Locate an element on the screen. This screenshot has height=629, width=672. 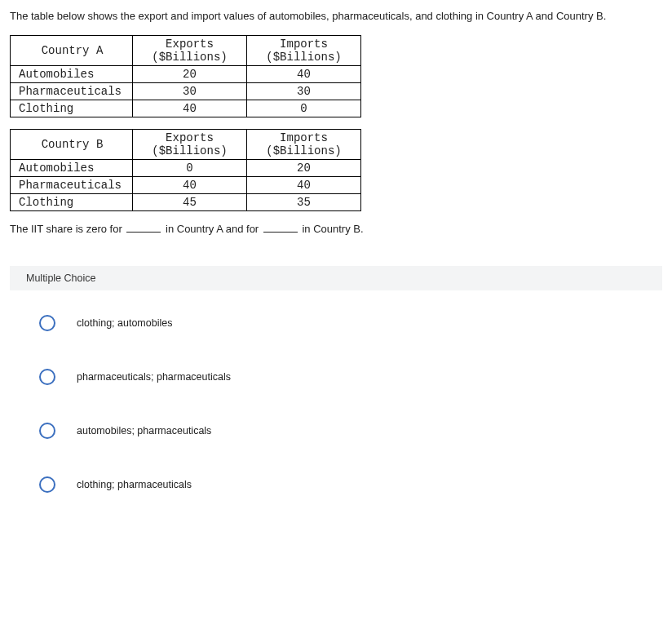
table-row: Automobiles 20 40 is located at coordinates (186, 75).